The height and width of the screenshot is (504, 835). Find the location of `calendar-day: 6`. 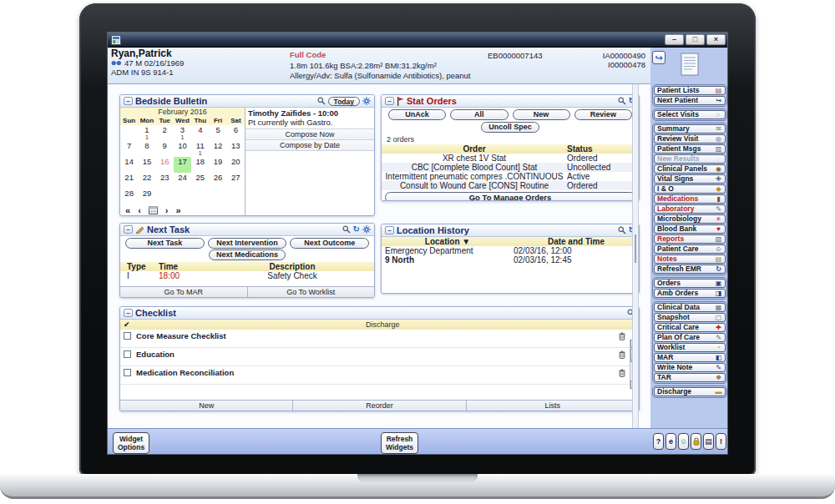

calendar-day: 6 is located at coordinates (235, 134).